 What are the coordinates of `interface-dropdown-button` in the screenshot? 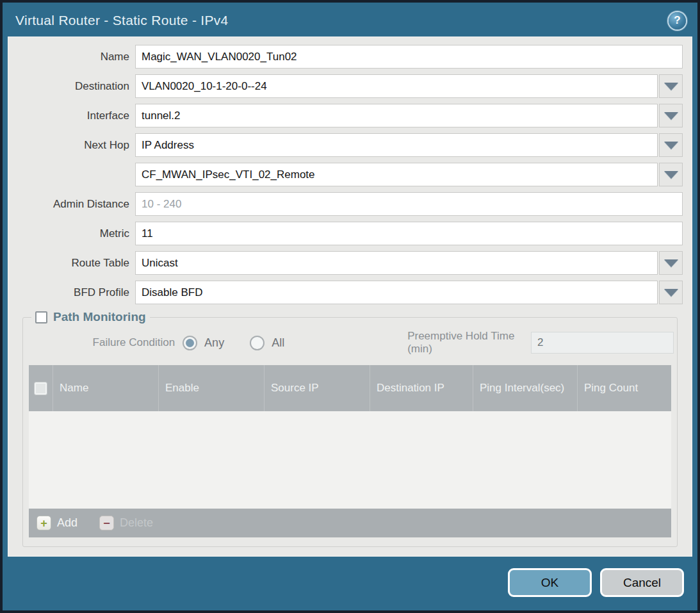 It's located at (671, 115).